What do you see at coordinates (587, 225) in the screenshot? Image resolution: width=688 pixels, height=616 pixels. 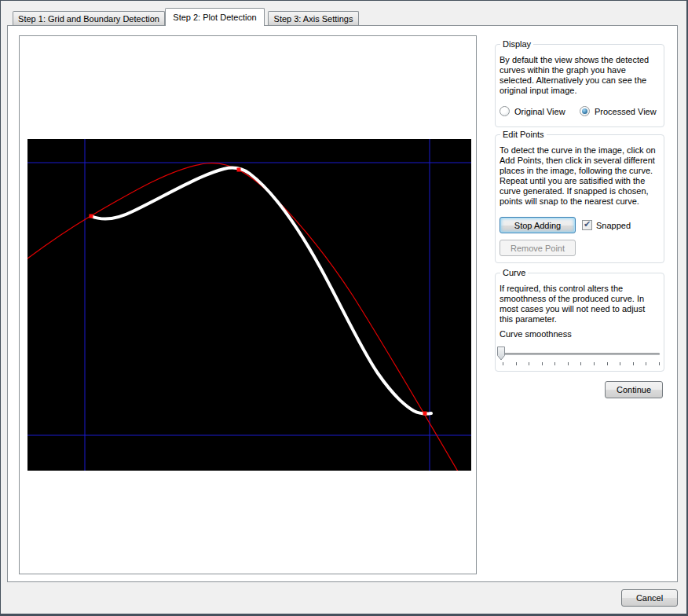 I see `snapped-checkbox` at bounding box center [587, 225].